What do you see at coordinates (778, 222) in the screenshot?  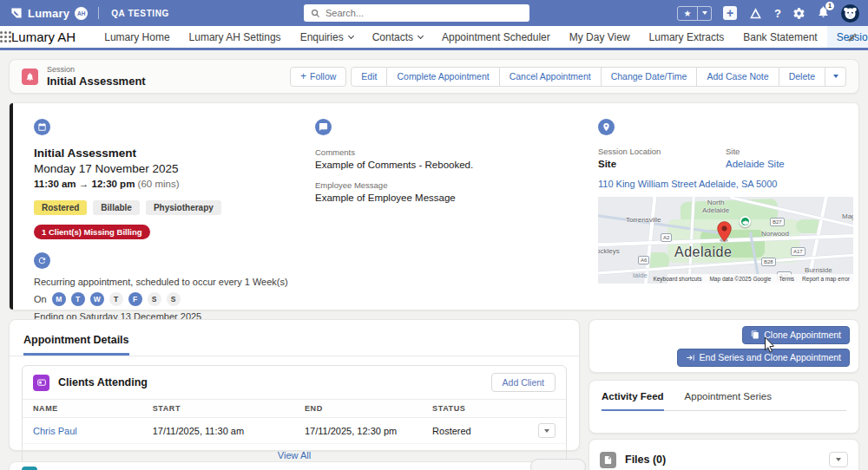 I see `road-shield: B27` at bounding box center [778, 222].